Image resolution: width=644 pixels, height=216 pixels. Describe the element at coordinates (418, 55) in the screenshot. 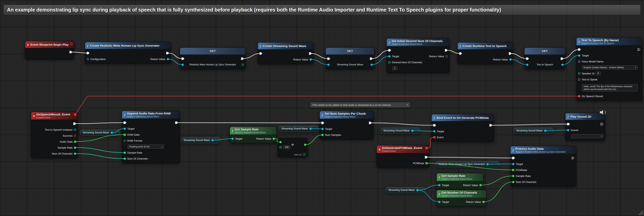

I see `node-set-initial-desired-num-of-channels: ƒSet Initial Desired Num Of ChannelsTarg…` at that location.